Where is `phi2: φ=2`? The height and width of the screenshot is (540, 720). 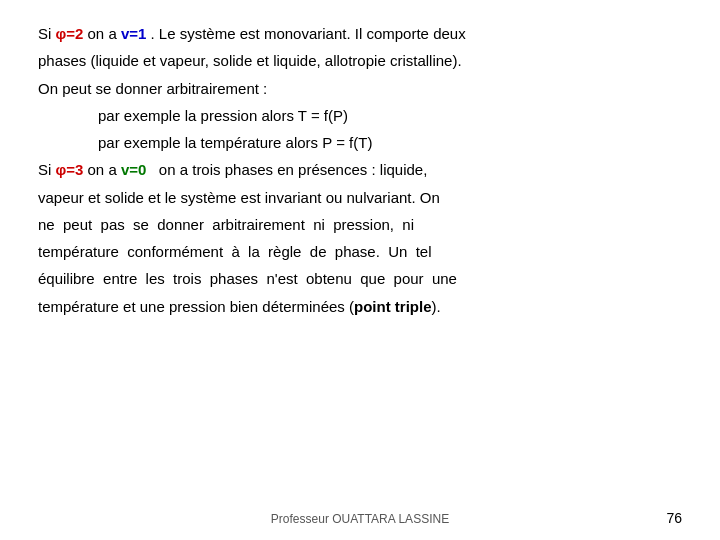
phi2: φ=2 is located at coordinates (70, 34).